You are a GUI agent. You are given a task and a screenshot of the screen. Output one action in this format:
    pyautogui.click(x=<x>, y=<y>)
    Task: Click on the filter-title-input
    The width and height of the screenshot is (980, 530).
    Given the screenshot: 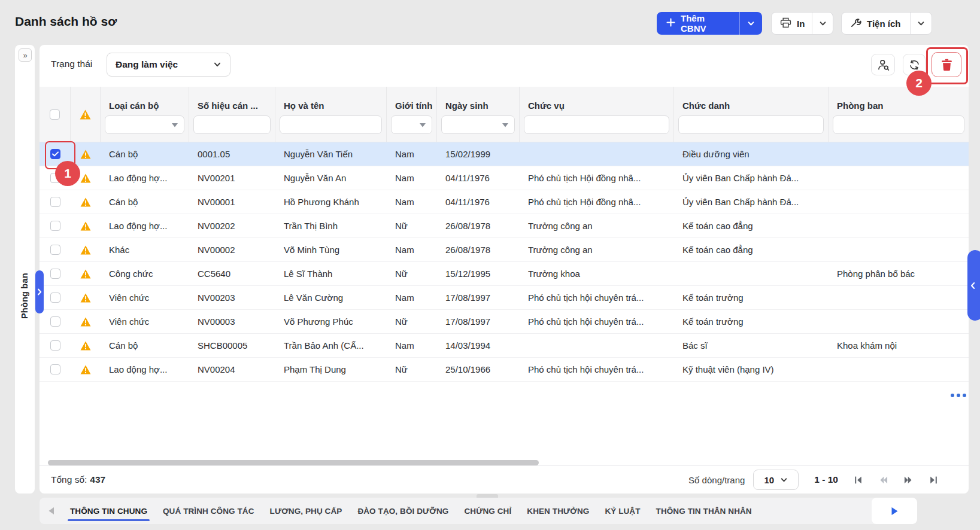 What is the action you would take?
    pyautogui.click(x=751, y=124)
    